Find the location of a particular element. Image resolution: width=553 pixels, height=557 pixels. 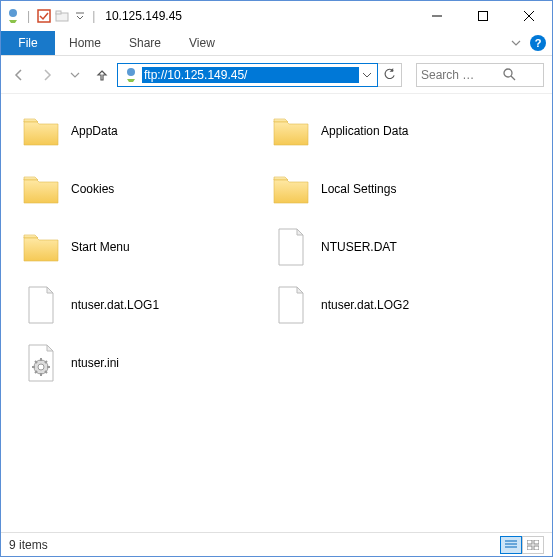

details-view-button is located at coordinates (511, 545).